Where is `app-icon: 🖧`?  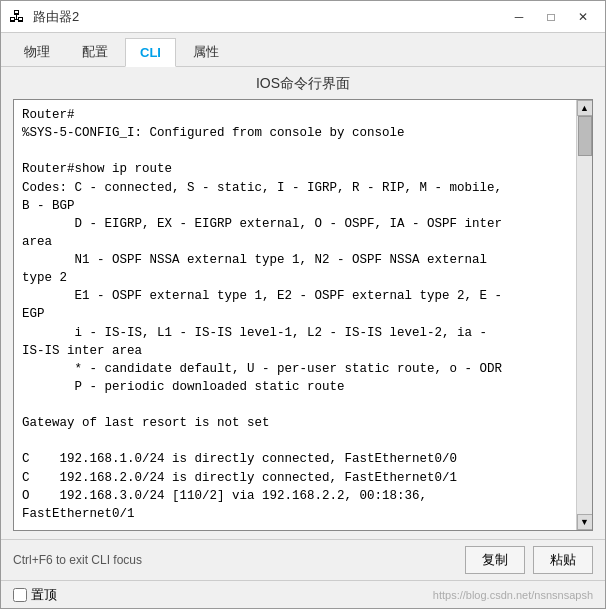 app-icon: 🖧 is located at coordinates (18, 17).